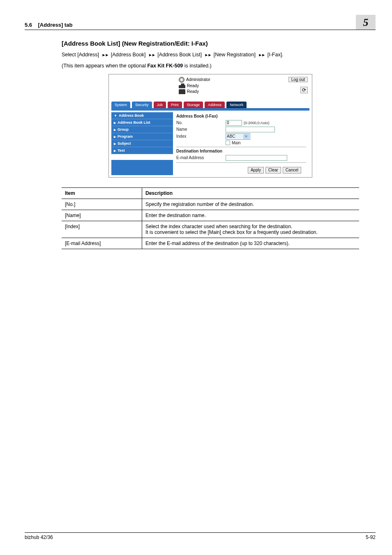  What do you see at coordinates (256, 123) in the screenshot?
I see `no-hint: (0-2000,0:Auto)` at bounding box center [256, 123].